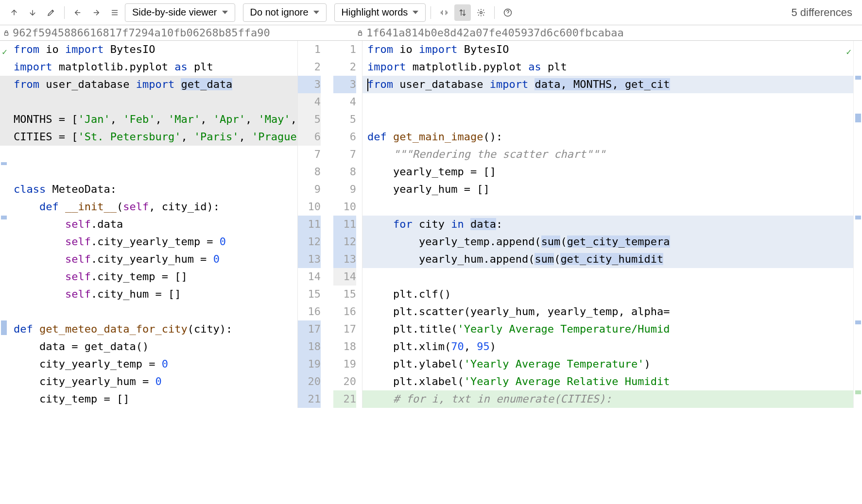 The image size is (862, 504). I want to click on left-line-numbers: 123456789101112131415161718192021, so click(312, 224).